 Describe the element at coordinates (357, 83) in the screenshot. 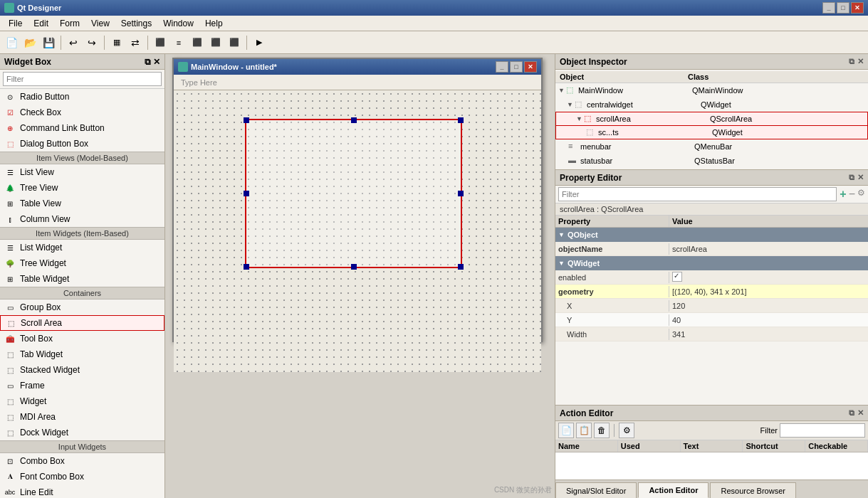

I see `inner-menu-bar: Type Here` at that location.